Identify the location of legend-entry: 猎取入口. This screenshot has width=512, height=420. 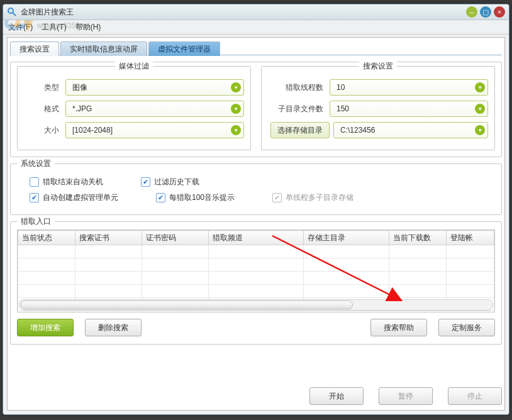
(36, 221).